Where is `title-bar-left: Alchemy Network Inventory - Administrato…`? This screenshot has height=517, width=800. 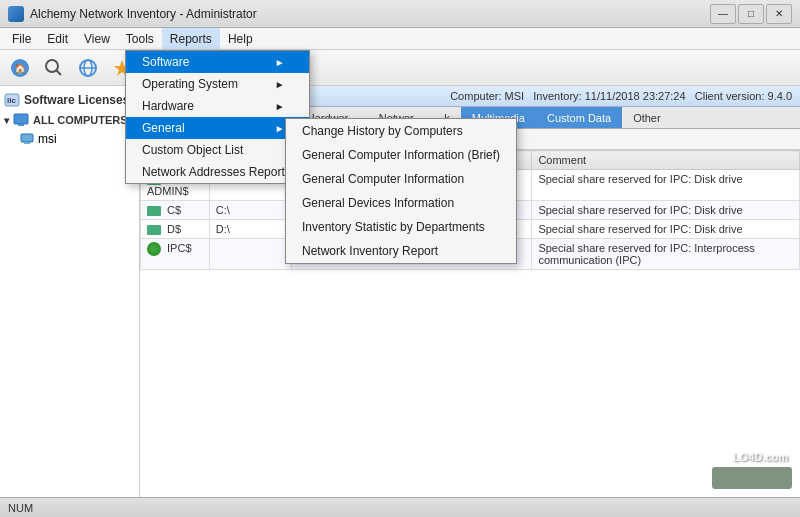
title-bar-left: Alchemy Network Inventory - Administrato… is located at coordinates (132, 14).